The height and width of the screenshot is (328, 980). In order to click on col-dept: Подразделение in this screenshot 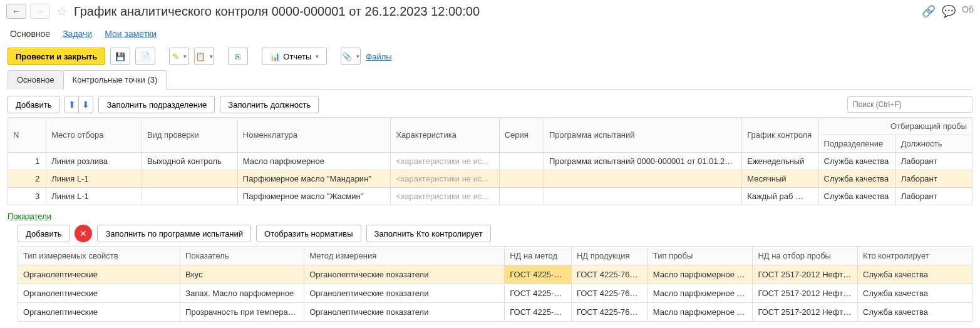, I will do `click(857, 144)`.